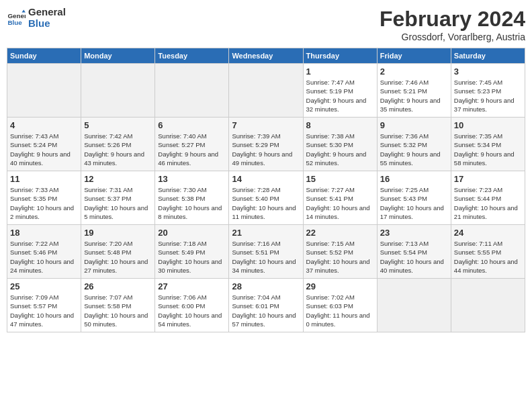  I want to click on day-info: Sunrise: 7:33 AMSunset: 5:35 PMDaylight:…, so click(44, 203).